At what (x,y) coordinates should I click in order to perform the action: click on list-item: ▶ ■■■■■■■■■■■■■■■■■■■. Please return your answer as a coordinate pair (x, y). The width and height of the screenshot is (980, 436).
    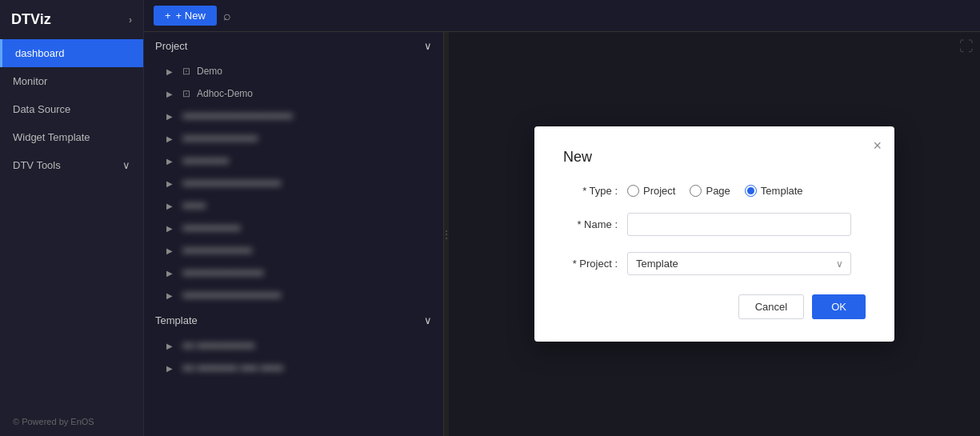
    Looking at the image, I should click on (294, 116).